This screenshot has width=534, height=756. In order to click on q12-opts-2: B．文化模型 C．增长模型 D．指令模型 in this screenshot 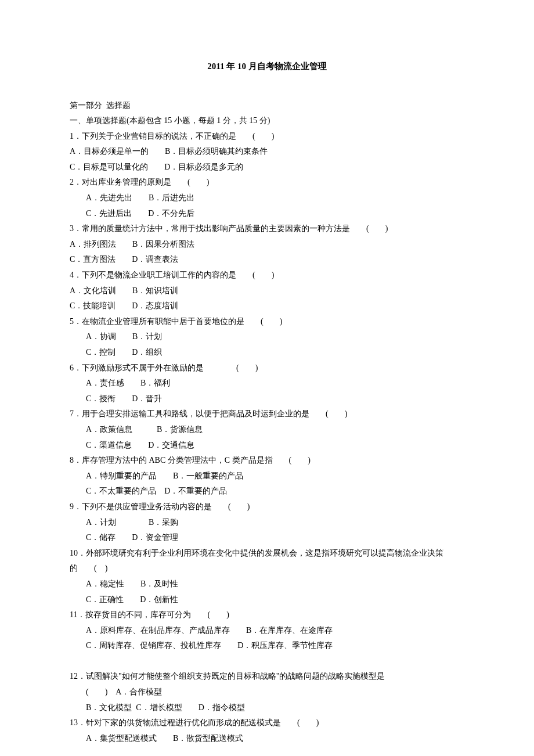, I will do `click(267, 708)`.